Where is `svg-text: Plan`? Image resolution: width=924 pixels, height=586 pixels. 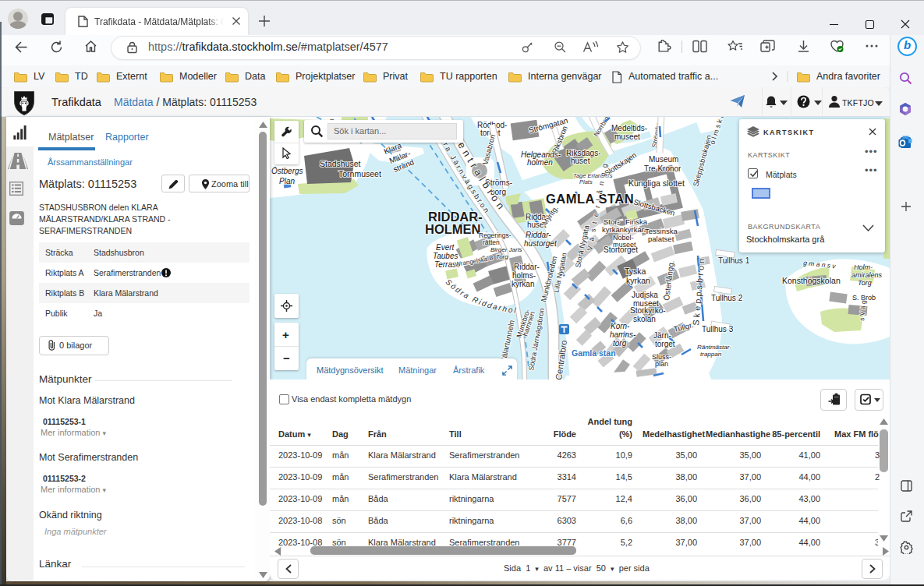
svg-text: Plan is located at coordinates (287, 181).